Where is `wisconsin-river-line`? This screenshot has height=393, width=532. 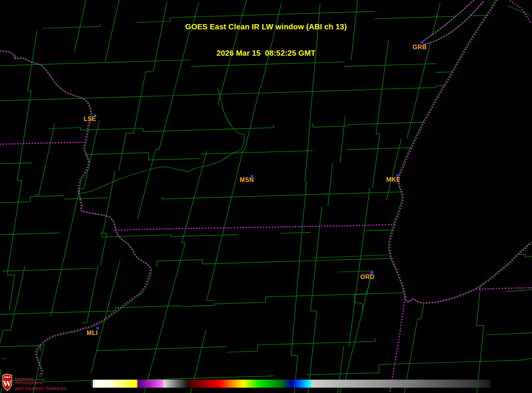 wisconsin-river-line is located at coordinates (162, 141).